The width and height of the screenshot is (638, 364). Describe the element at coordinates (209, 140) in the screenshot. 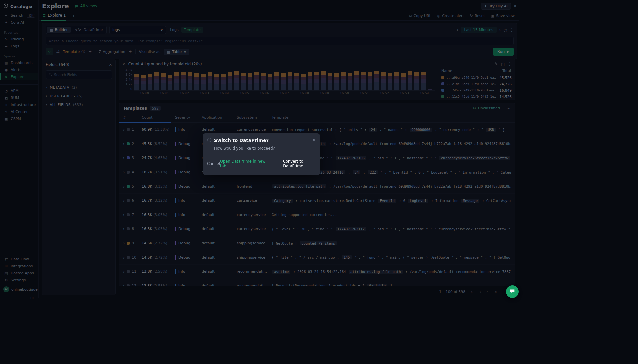

I see `info-icon: ⓘ` at that location.